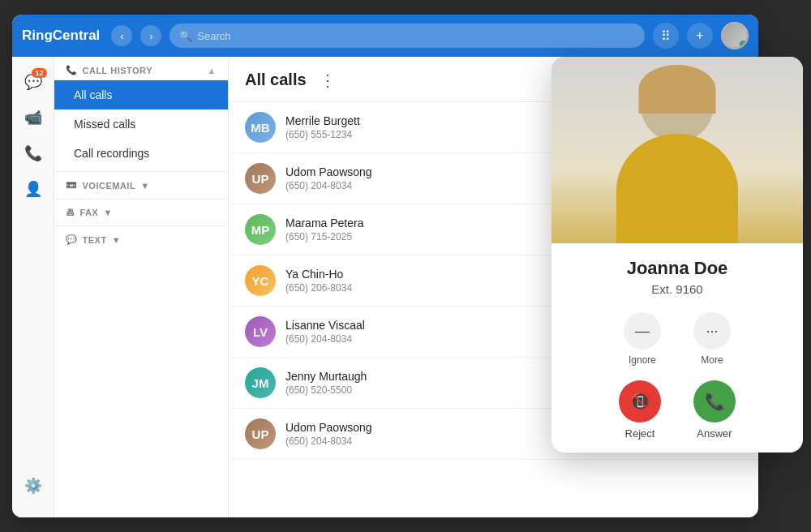 This screenshot has height=532, width=811. Describe the element at coordinates (677, 410) in the screenshot. I see `call-buttons-row: 📵 Reject 📞 Answer` at that location.